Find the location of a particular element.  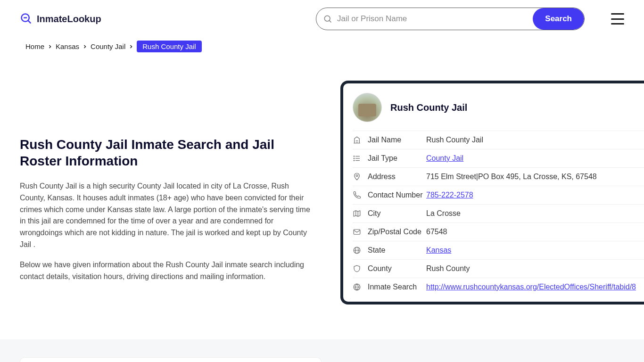

building-icon is located at coordinates (357, 140).